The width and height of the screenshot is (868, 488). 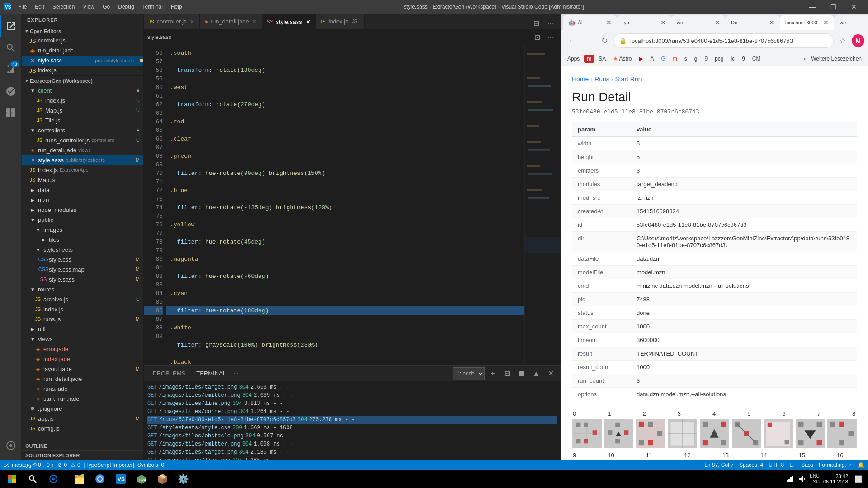 What do you see at coordinates (82, 418) in the screenshot?
I see `tree-file-app: JS app.js M` at bounding box center [82, 418].